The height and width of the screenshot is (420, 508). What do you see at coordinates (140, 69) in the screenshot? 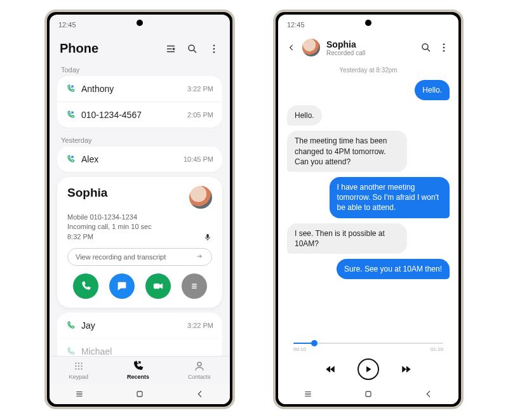
I see `section-today: Today` at bounding box center [140, 69].